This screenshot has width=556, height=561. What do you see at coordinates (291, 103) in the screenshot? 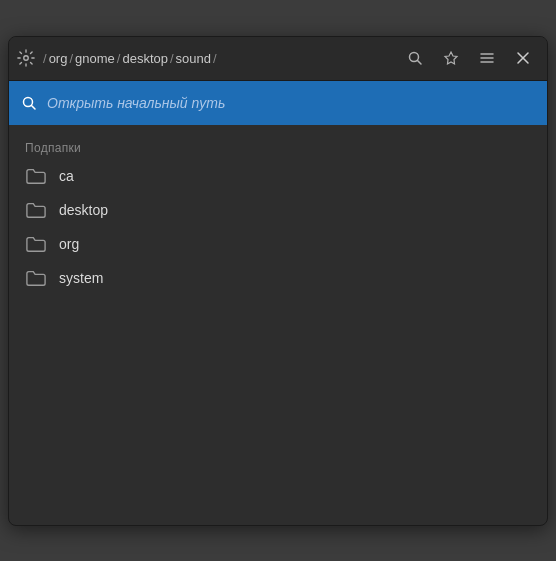
I see `search-input` at bounding box center [291, 103].